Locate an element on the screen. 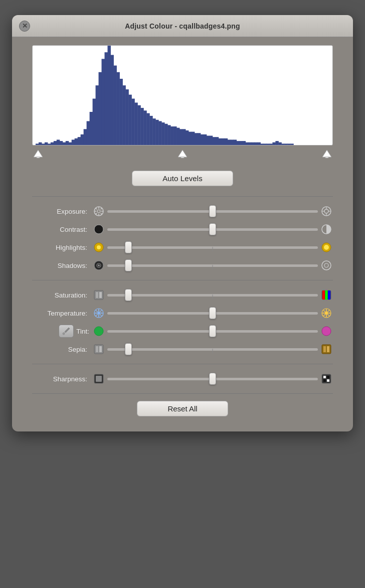  sharpness-low-icon is located at coordinates (99, 379).